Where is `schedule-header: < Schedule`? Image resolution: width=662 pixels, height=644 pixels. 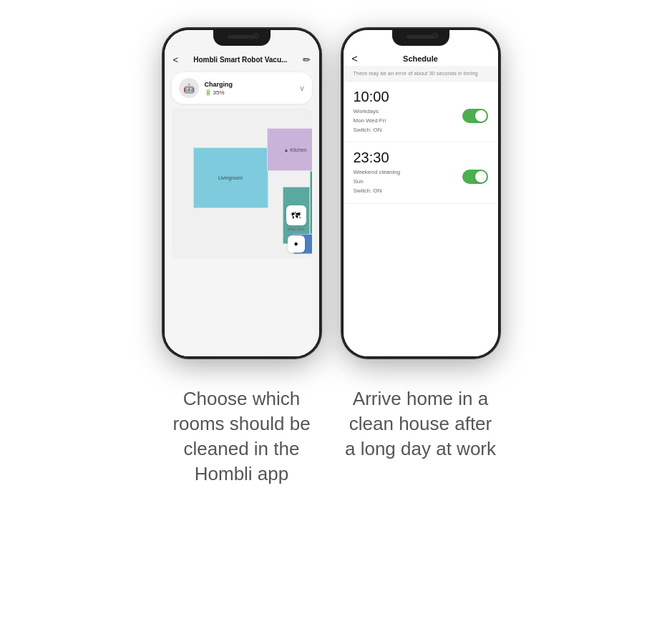
schedule-header: < Schedule is located at coordinates (421, 58).